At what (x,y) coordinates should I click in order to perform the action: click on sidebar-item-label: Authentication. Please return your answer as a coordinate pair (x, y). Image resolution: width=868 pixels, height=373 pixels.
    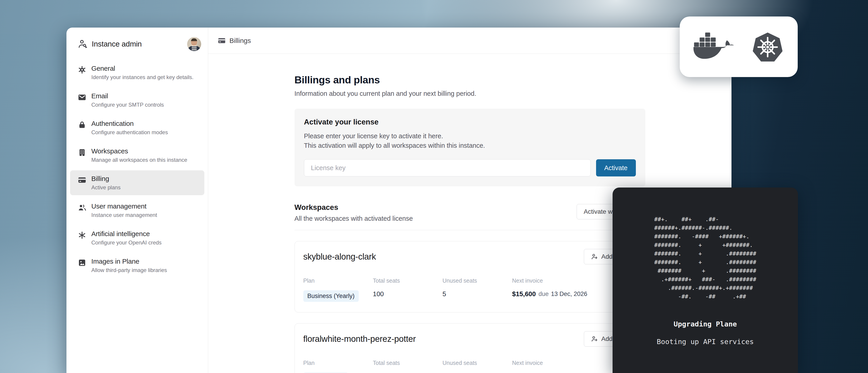
    Looking at the image, I should click on (129, 124).